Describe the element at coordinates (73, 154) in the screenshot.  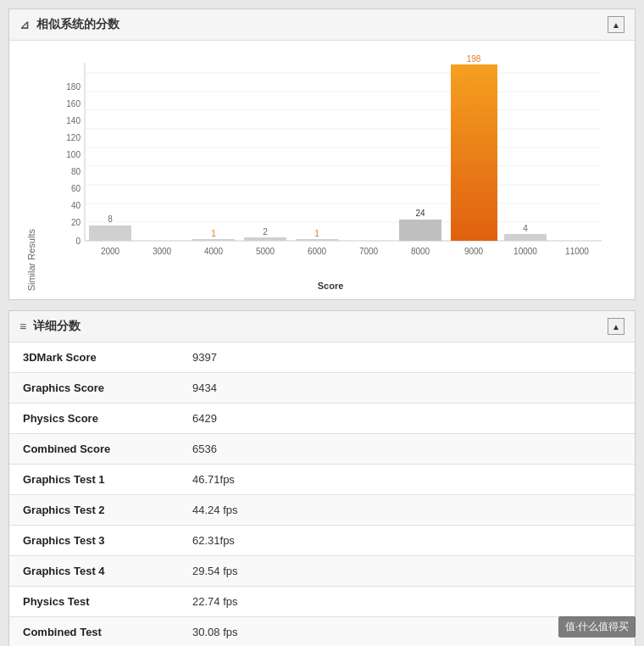
I see `svg-text: 100` at that location.